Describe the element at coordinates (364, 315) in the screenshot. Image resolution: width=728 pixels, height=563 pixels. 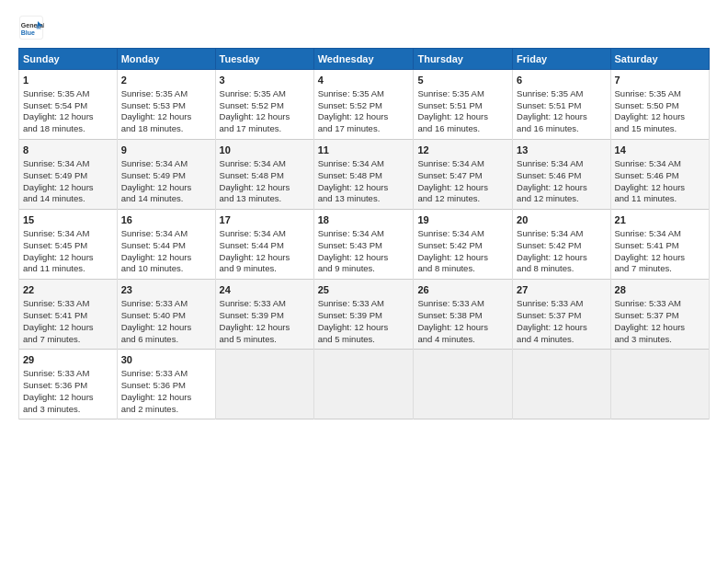
I see `calendar-day-cell: 25Sunrise: 5:33 AM Sunset: 5:39 PM Dayli…` at that location.